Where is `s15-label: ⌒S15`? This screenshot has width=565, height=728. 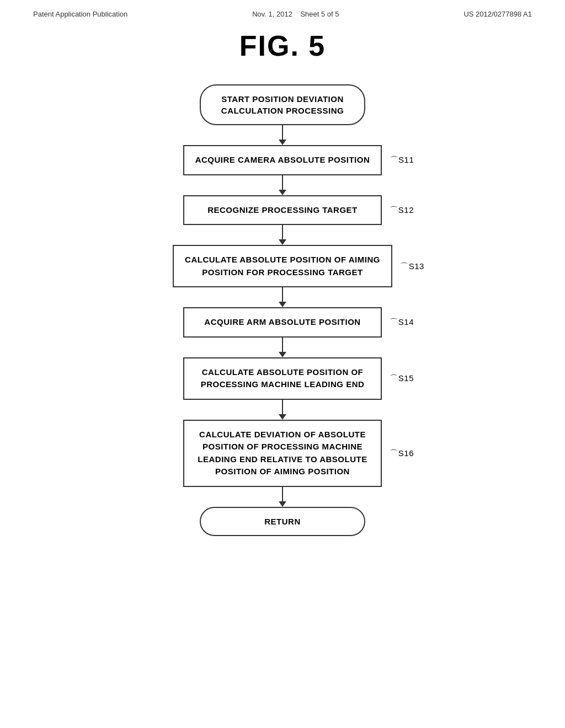 s15-label: ⌒S15 is located at coordinates (402, 378).